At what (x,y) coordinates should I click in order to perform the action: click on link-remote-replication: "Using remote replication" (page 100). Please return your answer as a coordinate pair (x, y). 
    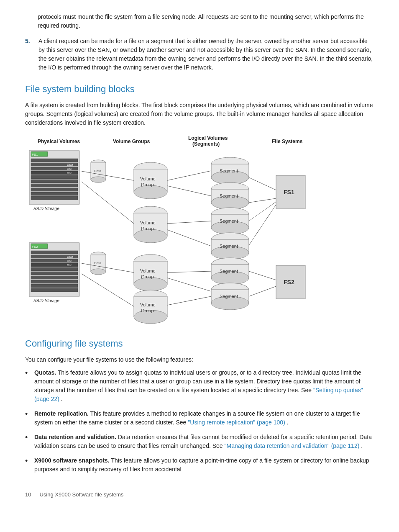
    Looking at the image, I should click on (237, 422).